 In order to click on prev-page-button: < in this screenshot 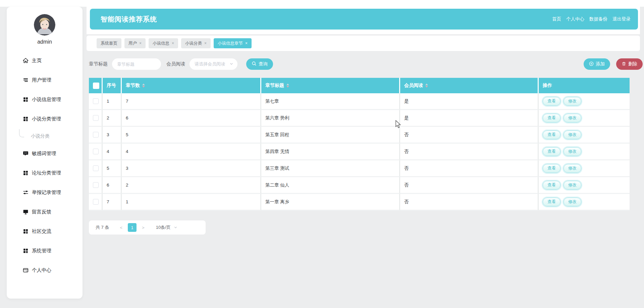, I will do `click(121, 227)`.